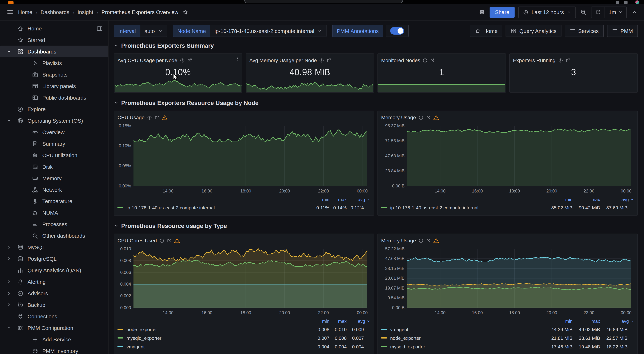  What do you see at coordinates (131, 118) in the screenshot?
I see `panel-title: CPU Usage` at bounding box center [131, 118].